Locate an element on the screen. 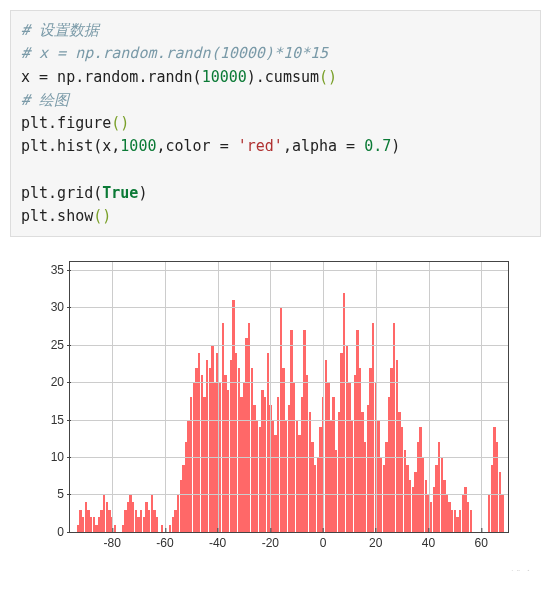  code-comment: # 绘图 is located at coordinates (45, 100).